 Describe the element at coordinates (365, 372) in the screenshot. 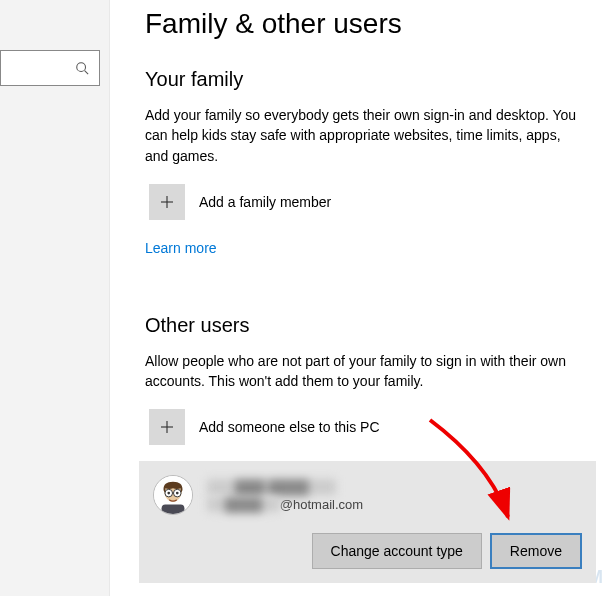

I see `other-users-description: Allow people who are not part of your fa…` at that location.